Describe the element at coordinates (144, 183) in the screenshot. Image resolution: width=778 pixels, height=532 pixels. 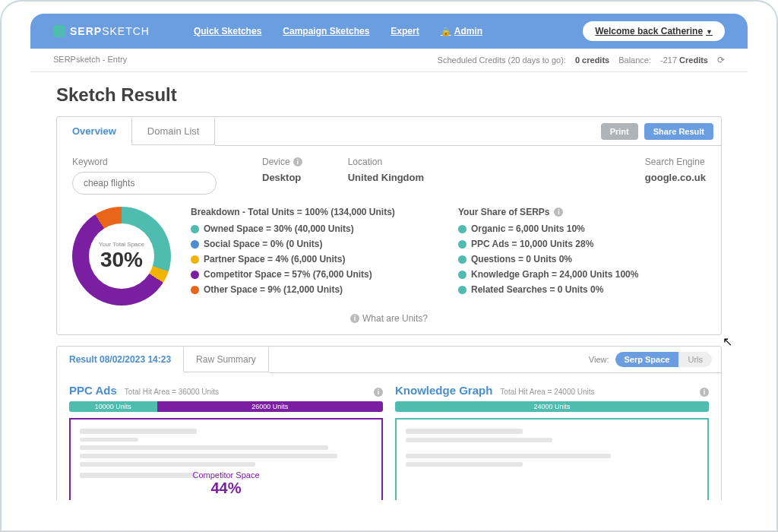
I see `keyword-input` at that location.